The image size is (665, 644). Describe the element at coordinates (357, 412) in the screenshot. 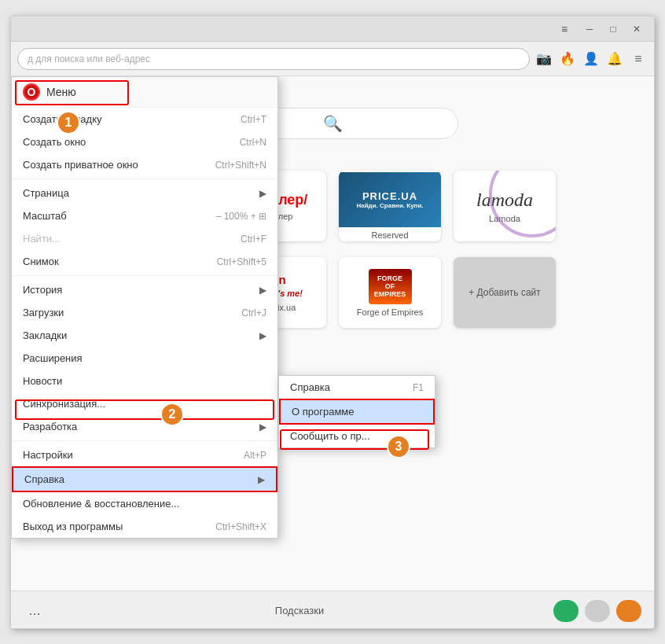

I see `submenu-item-about: О программе` at that location.